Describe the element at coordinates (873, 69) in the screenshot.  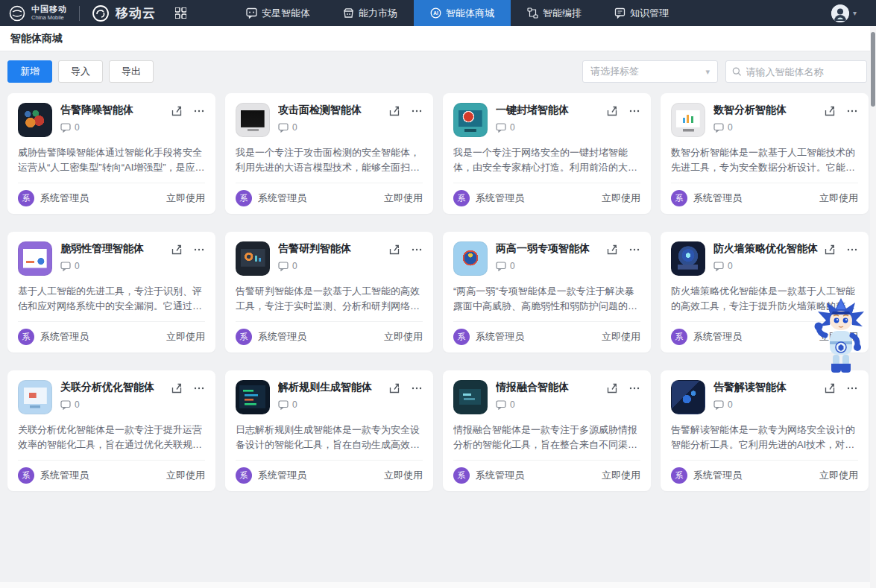
I see `vertical-scrollbar-thumb` at that location.